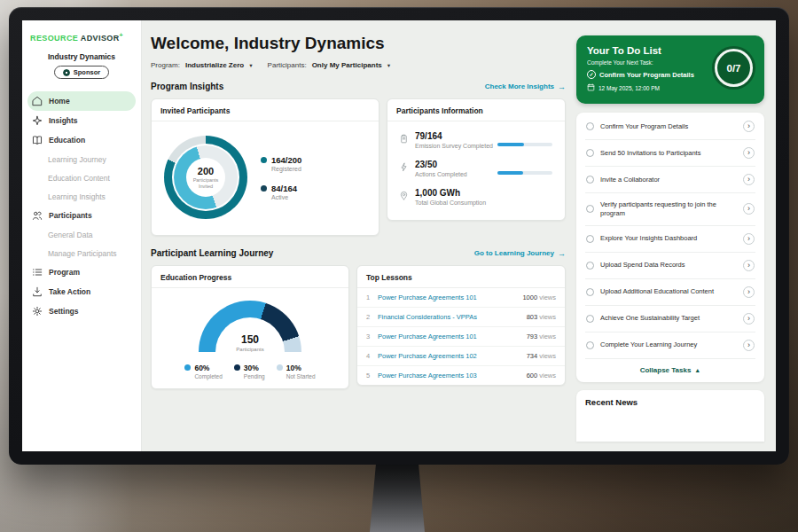 This screenshot has width=798, height=532. I want to click on education-progress-card: Education Progress 150 Participants, so click(250, 327).